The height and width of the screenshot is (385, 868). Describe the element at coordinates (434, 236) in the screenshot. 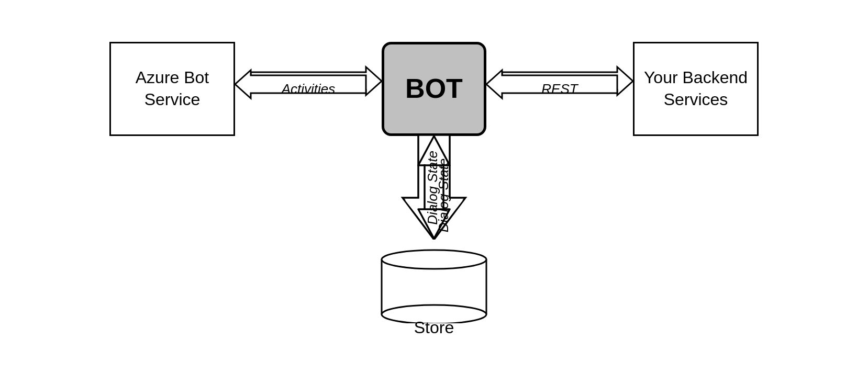

I see `vertical-section: Dialog State Dialog State Store` at that location.